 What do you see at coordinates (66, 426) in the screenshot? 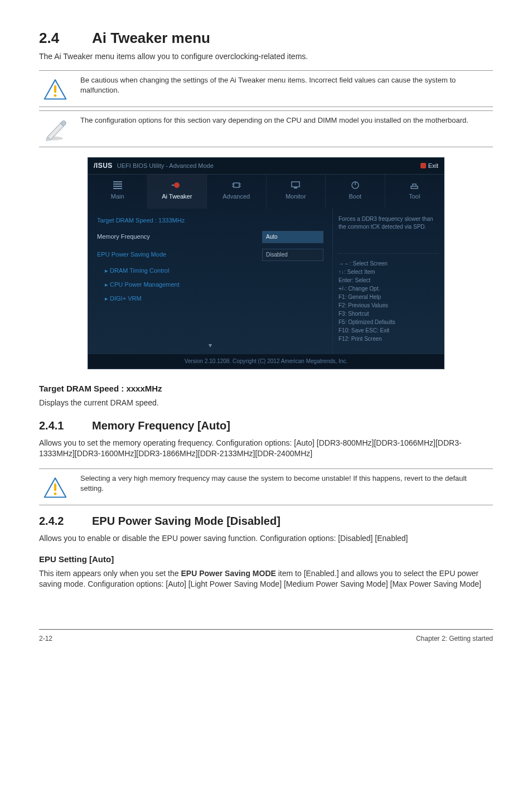
I see `subsection-241-num: 2.4.1` at bounding box center [66, 426].